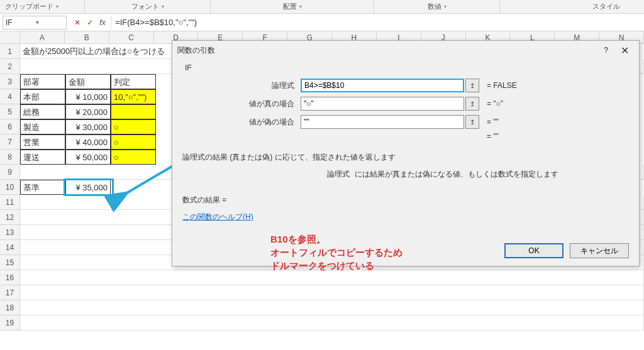  What do you see at coordinates (10, 263) in the screenshot?
I see `row-header: 15` at bounding box center [10, 263].